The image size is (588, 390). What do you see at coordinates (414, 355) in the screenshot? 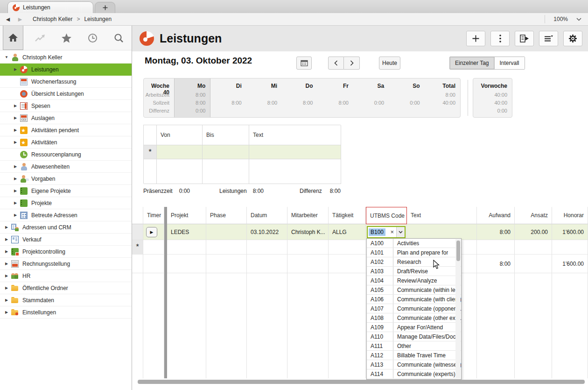
I see `dropdown-item-a112: A112Billable Travel Time` at bounding box center [414, 355].